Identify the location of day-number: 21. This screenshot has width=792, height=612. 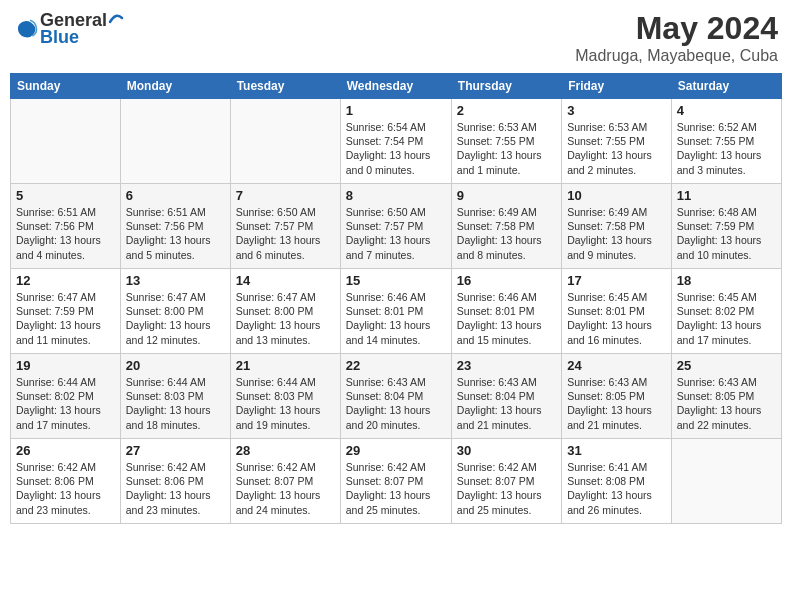
(286, 366).